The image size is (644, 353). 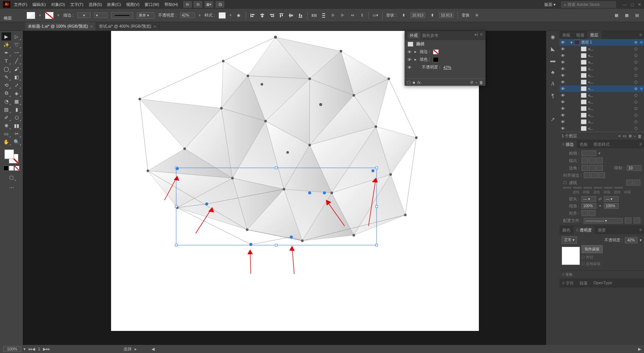 What do you see at coordinates (602, 175) in the screenshot?
I see `align-outside` at bounding box center [602, 175].